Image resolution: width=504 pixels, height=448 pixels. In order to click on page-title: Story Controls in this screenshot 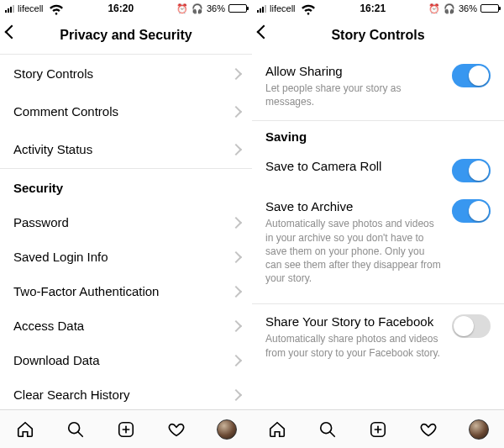, I will do `click(378, 35)`.